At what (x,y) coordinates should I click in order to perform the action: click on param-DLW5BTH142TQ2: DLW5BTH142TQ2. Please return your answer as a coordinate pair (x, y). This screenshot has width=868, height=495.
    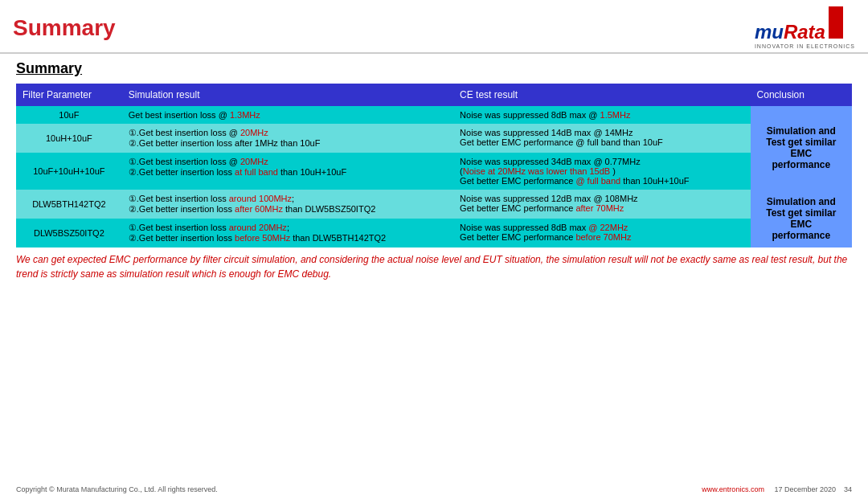
    Looking at the image, I should click on (69, 204).